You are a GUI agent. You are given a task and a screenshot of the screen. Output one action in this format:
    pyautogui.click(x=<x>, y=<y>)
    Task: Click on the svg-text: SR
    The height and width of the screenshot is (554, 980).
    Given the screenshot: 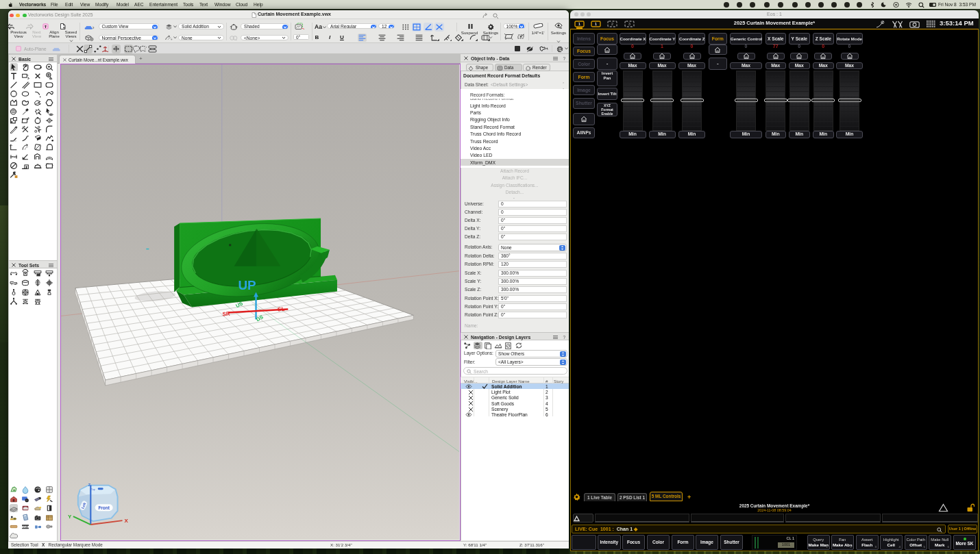 What is the action you would take?
    pyautogui.click(x=226, y=314)
    